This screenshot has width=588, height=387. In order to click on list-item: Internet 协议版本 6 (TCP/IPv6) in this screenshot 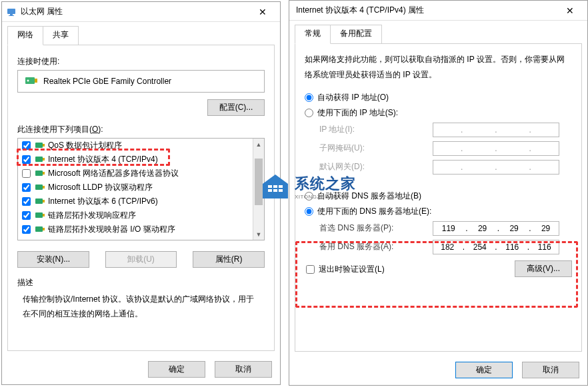, I will do `click(141, 201)`.